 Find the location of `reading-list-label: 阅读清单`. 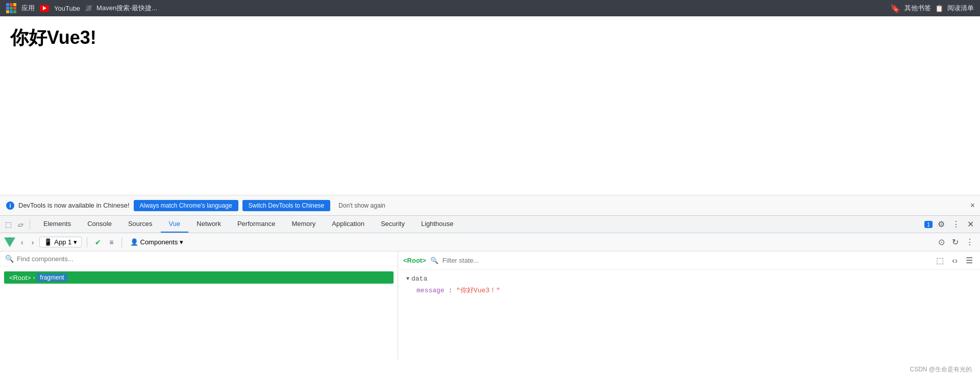

reading-list-label: 阅读清单 is located at coordinates (961, 8).